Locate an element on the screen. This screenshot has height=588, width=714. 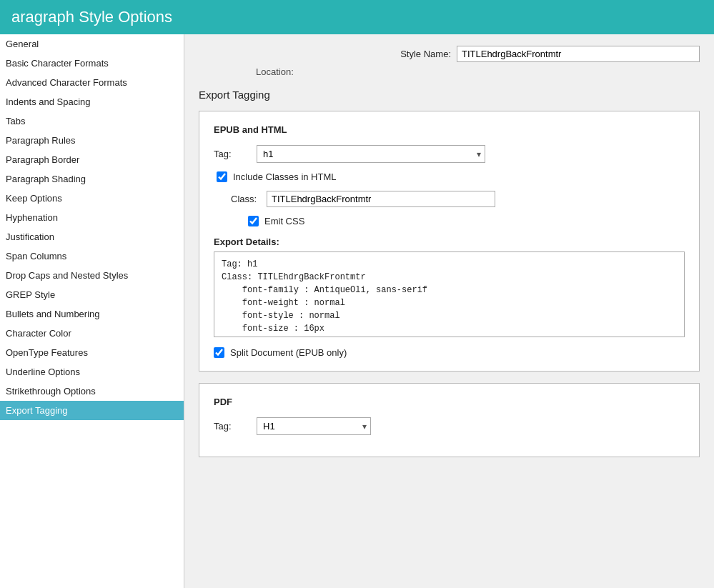
sidebar-item-grep-style: GREP Style is located at coordinates (91, 294).